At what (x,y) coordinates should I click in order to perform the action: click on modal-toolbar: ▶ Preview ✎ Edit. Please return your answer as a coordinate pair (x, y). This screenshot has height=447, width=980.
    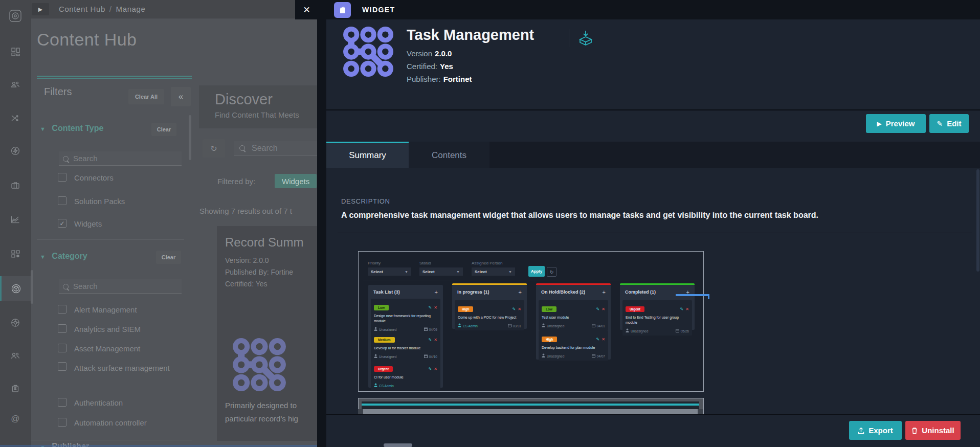
    Looking at the image, I should click on (653, 126).